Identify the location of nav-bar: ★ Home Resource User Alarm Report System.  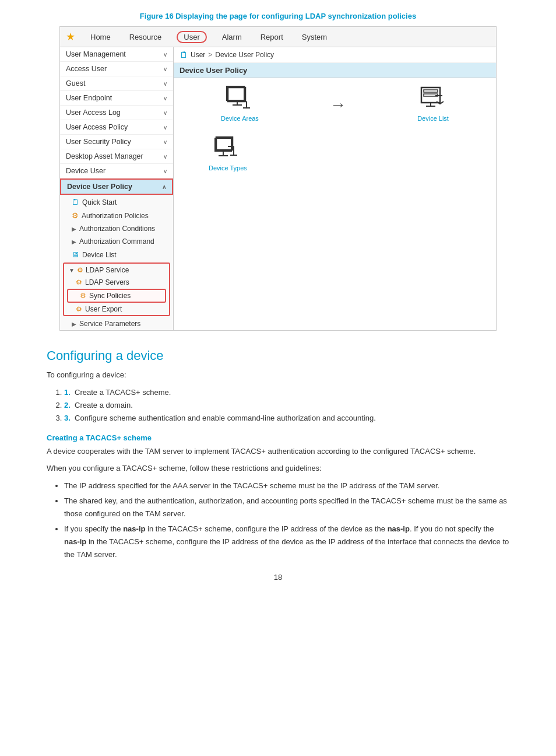
(278, 37).